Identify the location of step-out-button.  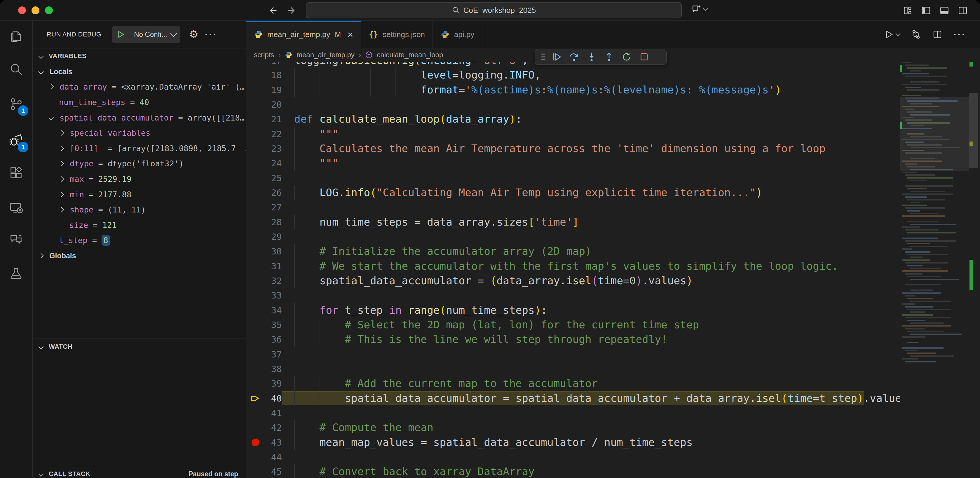
(609, 57).